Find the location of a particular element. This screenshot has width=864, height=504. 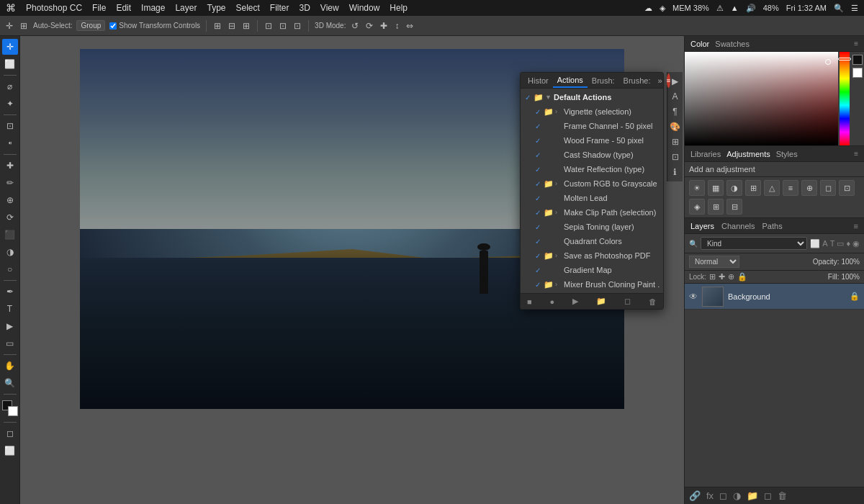

adj-vibrance: △ is located at coordinates (772, 188).